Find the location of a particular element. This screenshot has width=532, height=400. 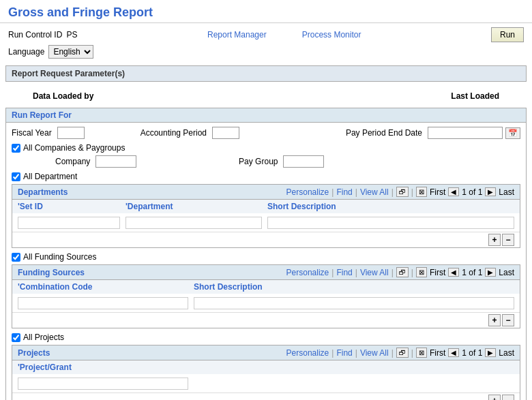

funding-shortdesc-cell is located at coordinates (354, 303).